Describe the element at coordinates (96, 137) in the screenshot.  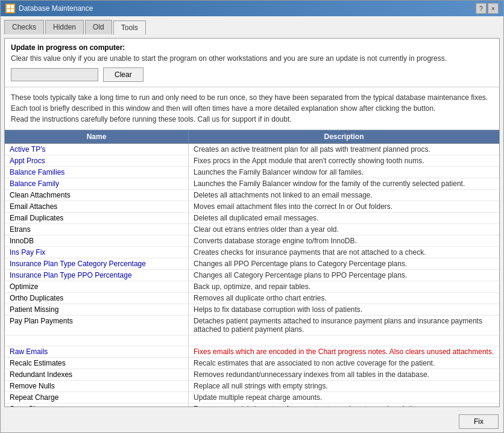
I see `header-name: Name` at that location.